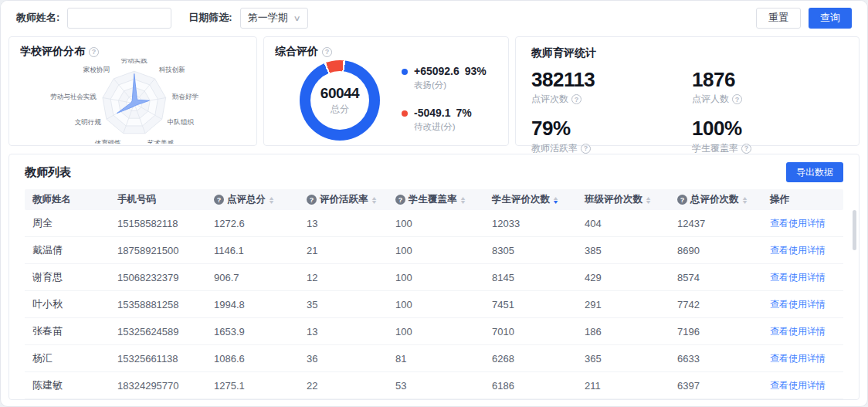  Describe the element at coordinates (268, 18) in the screenshot. I see `date-filter-value: 第一学期` at that location.